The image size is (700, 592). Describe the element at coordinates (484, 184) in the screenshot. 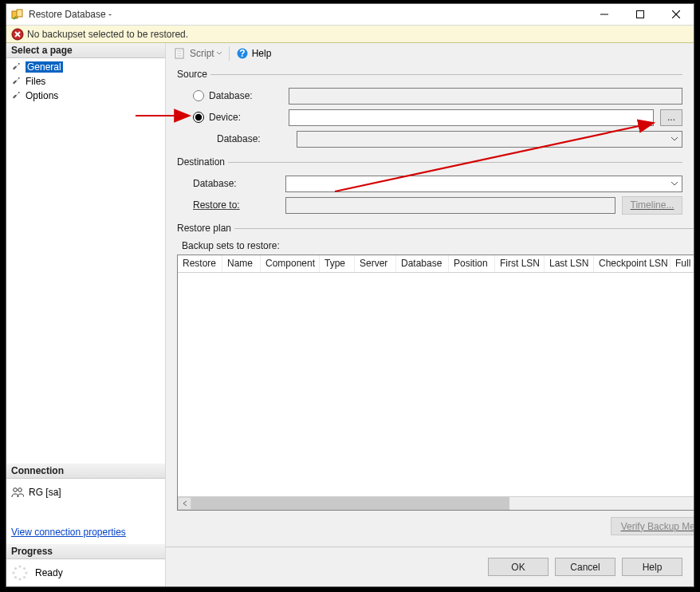

I see `dest-database-combo` at that location.